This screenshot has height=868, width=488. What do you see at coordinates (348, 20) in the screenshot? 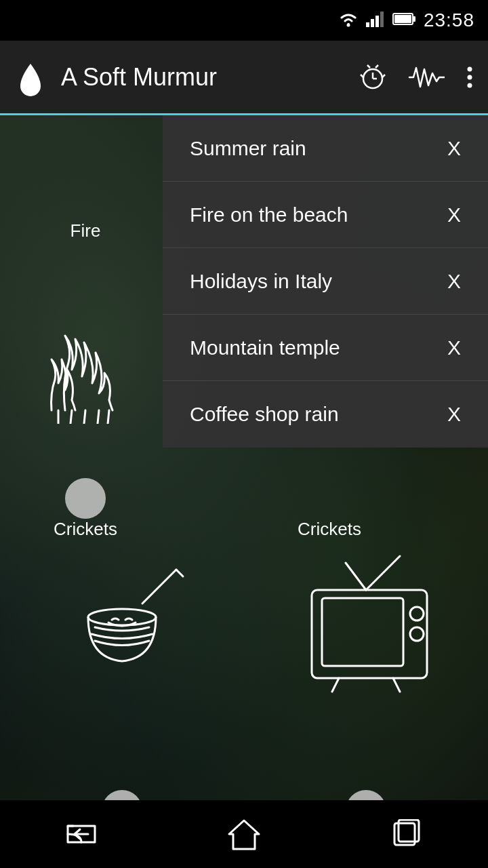
I see `wifi-icon` at bounding box center [348, 20].